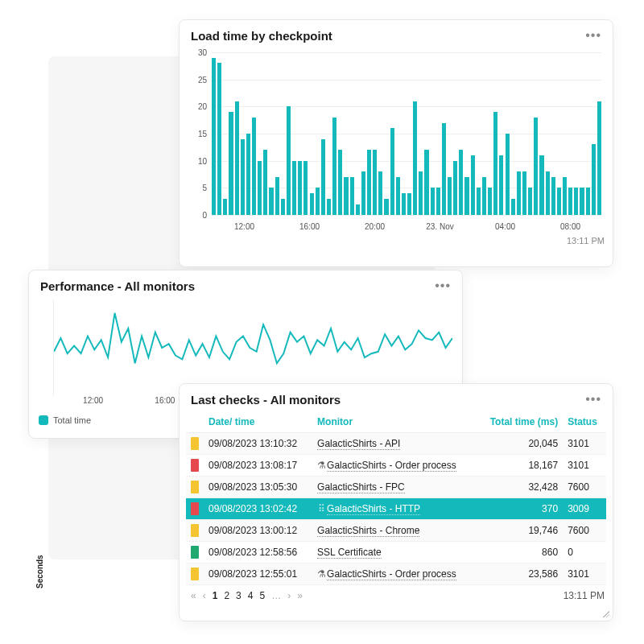  What do you see at coordinates (299, 596) in the screenshot?
I see `pager-last: »` at bounding box center [299, 596].